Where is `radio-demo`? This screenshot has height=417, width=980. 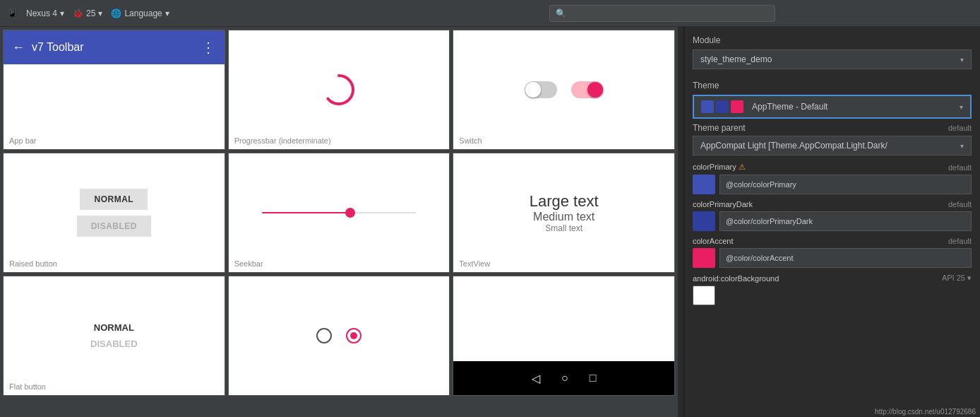
radio-demo is located at coordinates (339, 336).